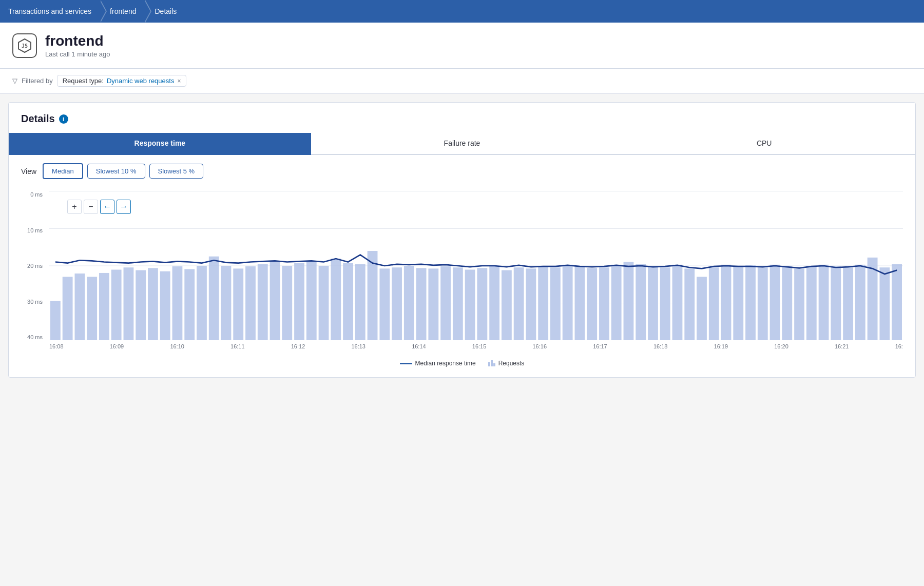 Image resolution: width=924 pixels, height=586 pixels. What do you see at coordinates (462, 363) in the screenshot?
I see `chart-legend: Median response time Requests` at bounding box center [462, 363].